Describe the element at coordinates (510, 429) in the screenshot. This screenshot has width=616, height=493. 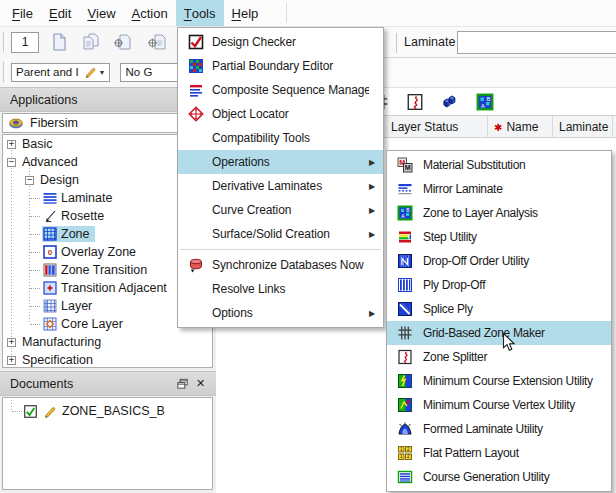
I see `menu-item-label: Formed Laminate Utility` at that location.